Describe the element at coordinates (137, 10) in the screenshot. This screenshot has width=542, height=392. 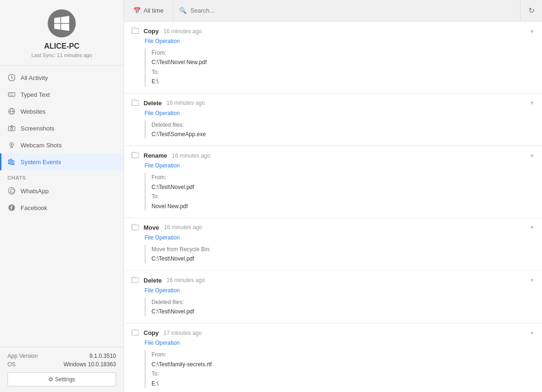
I see `calendar-icon: 📅` at that location.